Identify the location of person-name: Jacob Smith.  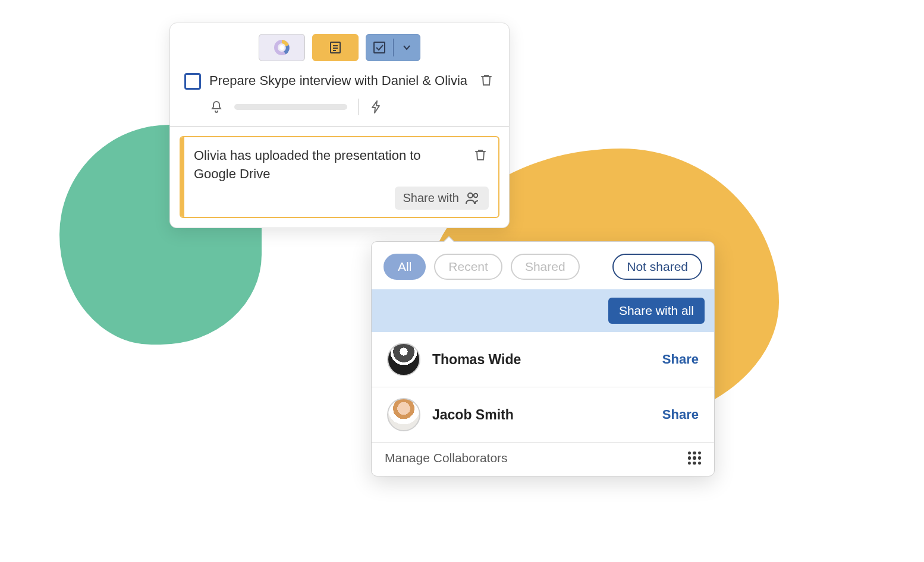
(541, 415).